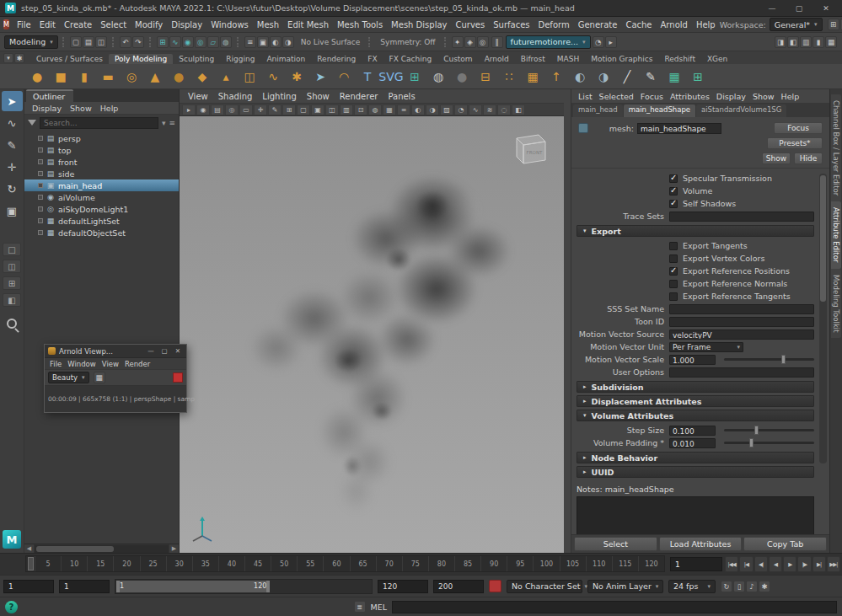  What do you see at coordinates (742, 111) in the screenshot?
I see `node-tab: aiStandardVolume1SG` at bounding box center [742, 111].